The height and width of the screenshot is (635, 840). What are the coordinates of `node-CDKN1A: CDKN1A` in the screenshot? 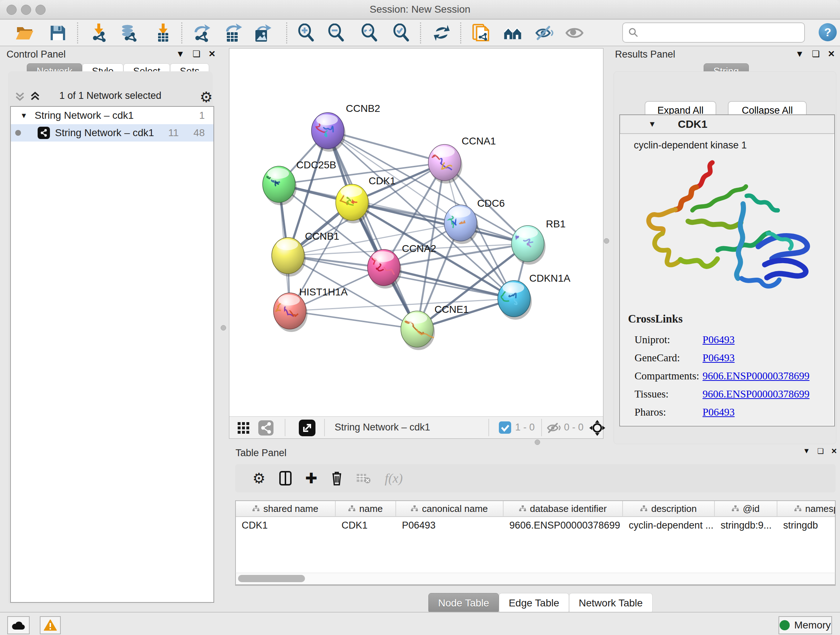 It's located at (534, 296).